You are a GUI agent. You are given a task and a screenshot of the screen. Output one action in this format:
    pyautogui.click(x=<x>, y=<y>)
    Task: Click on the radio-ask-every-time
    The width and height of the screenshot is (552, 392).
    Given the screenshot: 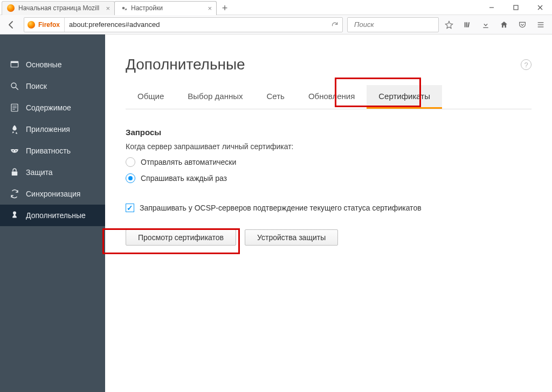 What is the action you would take?
    pyautogui.click(x=130, y=178)
    